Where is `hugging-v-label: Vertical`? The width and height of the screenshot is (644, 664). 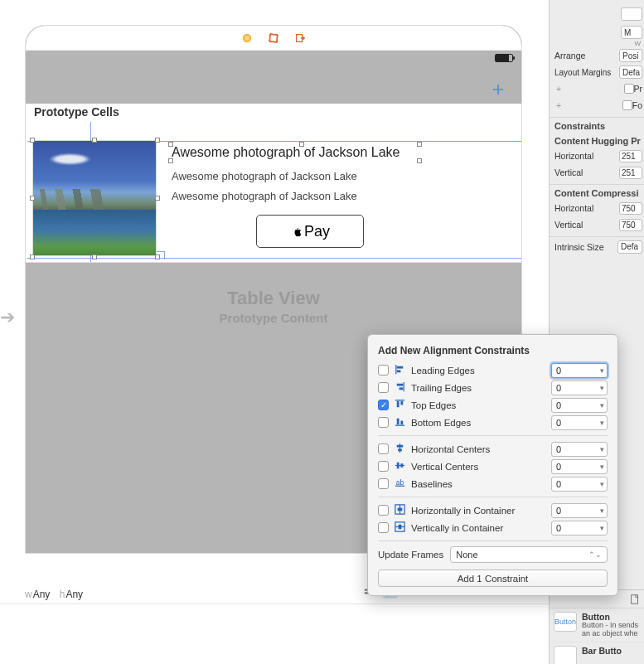
hugging-v-label: Vertical is located at coordinates (569, 172).